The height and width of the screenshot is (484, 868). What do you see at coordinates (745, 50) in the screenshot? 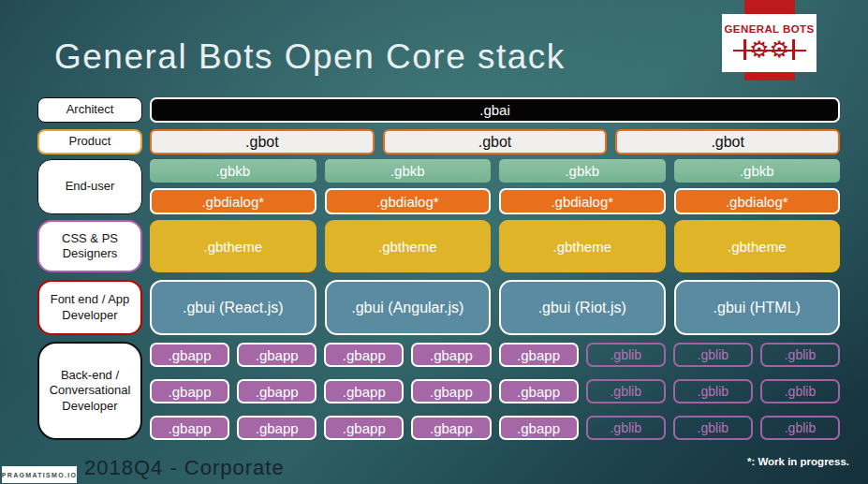
I see `gears-left-bar` at bounding box center [745, 50].